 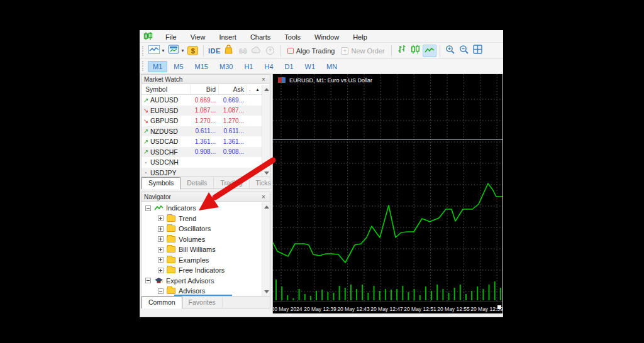 I want to click on tree-item-free-indicators: Free Indicators, so click(x=206, y=270).